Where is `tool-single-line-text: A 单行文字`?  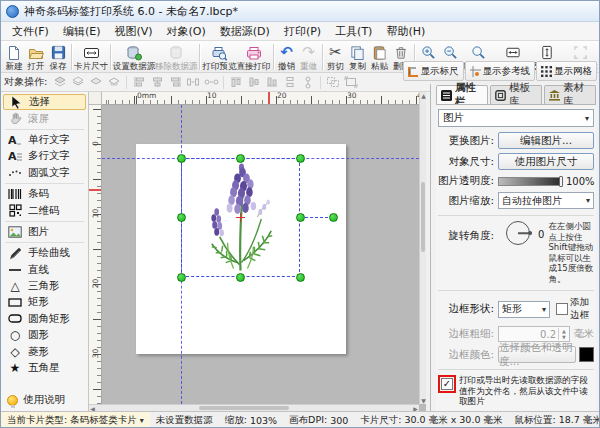 tool-single-line-text: A 单行文字 is located at coordinates (44, 140).